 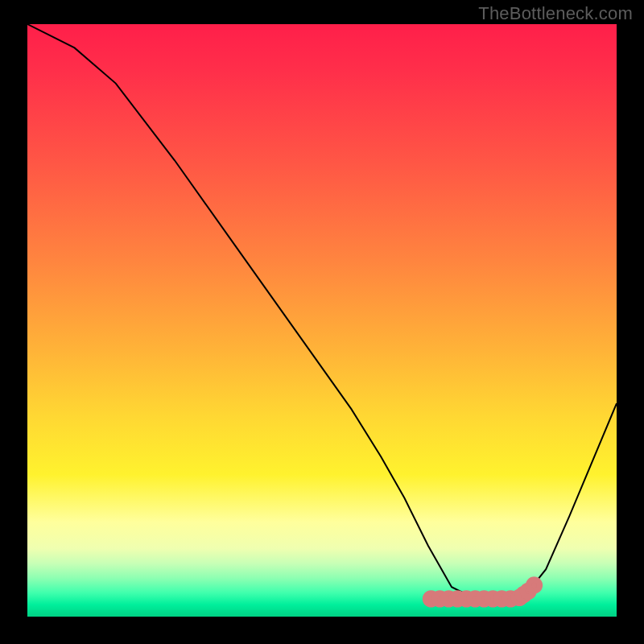 What do you see at coordinates (535, 585) in the screenshot?
I see `optimal-marker` at bounding box center [535, 585].